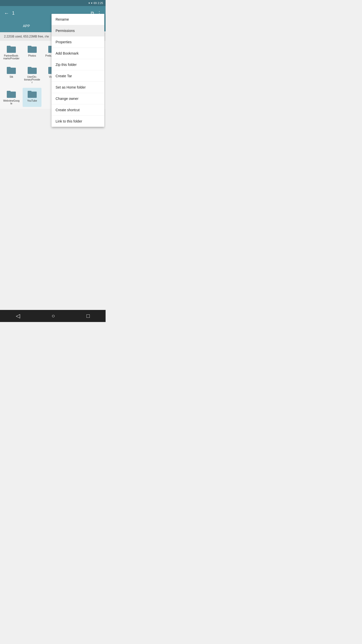 The image size is (362, 644). What do you see at coordinates (11, 70) in the screenshot?
I see `folder-icon-stk` at bounding box center [11, 70].